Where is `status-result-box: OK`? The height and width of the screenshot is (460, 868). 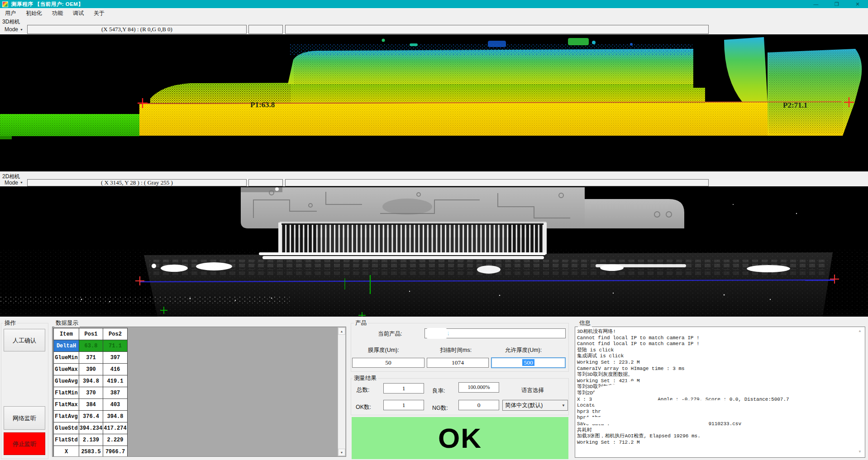
status-result-box: OK is located at coordinates (460, 438).